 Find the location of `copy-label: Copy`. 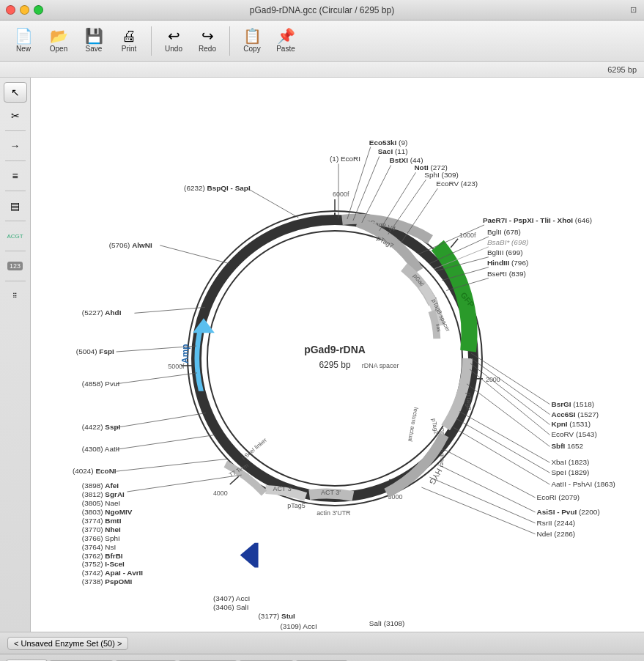

copy-label: Copy is located at coordinates (252, 48).